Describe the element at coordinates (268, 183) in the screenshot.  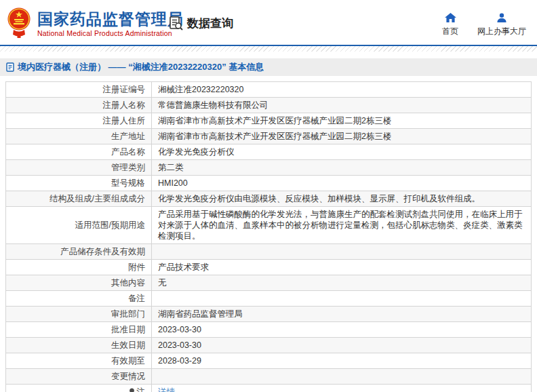
I see `table-row: 型号规格HMI200` at that location.